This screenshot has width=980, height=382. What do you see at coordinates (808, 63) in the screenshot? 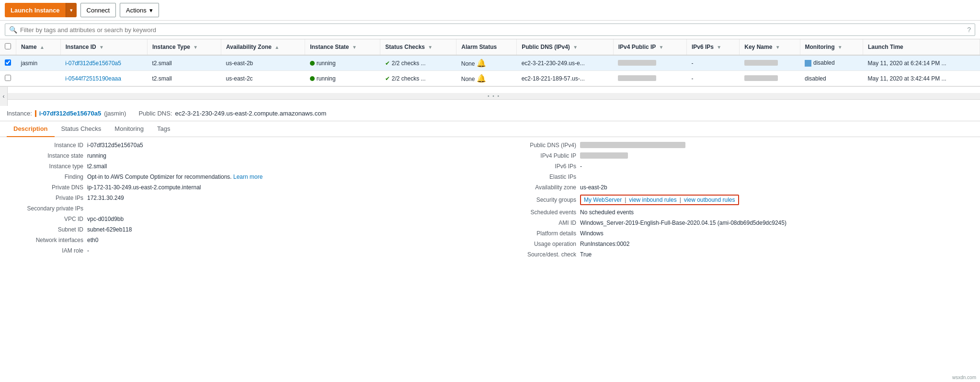
I see `monitoring-badge` at bounding box center [808, 63].